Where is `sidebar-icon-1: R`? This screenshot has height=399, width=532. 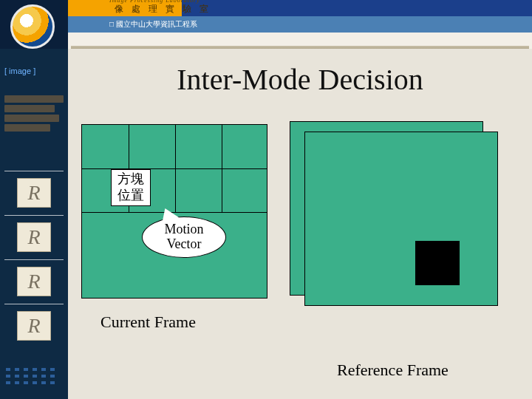 sidebar-icon-1: R is located at coordinates (34, 193).